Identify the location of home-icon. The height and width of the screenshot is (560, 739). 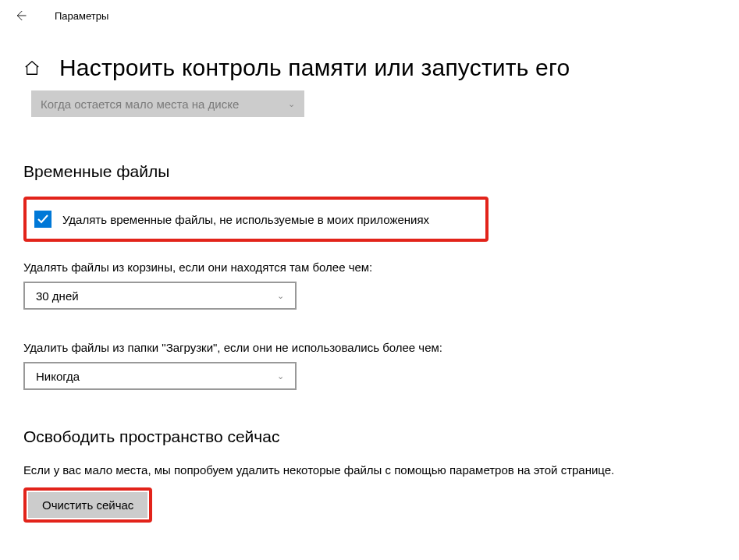
(32, 68).